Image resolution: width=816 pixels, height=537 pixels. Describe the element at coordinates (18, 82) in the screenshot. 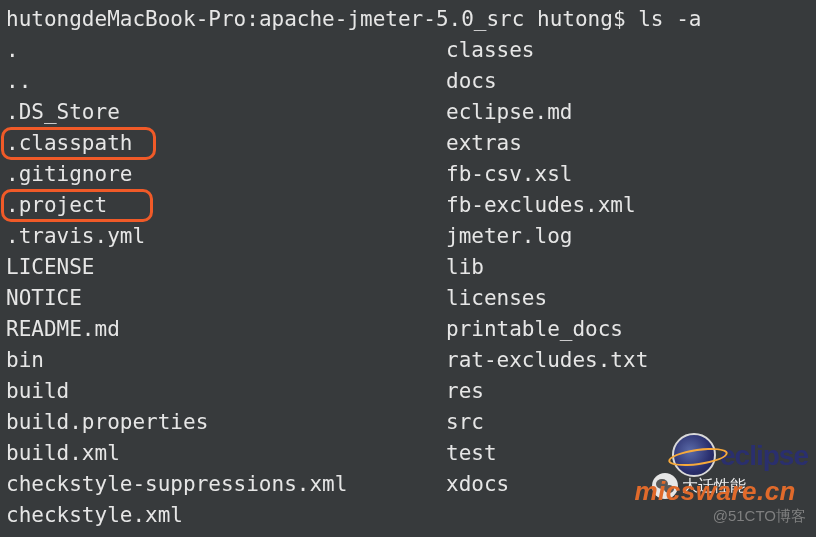

I see `file-entry: ..` at that location.